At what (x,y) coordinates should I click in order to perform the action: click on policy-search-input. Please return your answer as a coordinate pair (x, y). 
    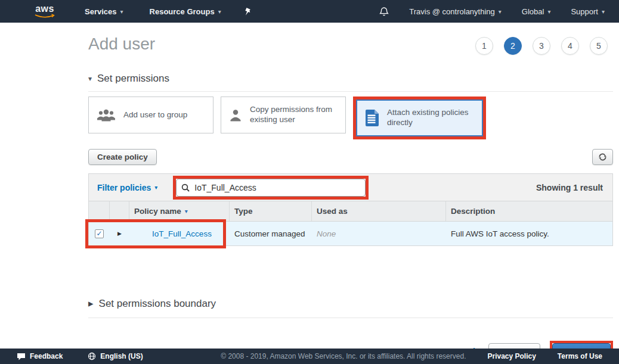
    Looking at the image, I should click on (277, 188).